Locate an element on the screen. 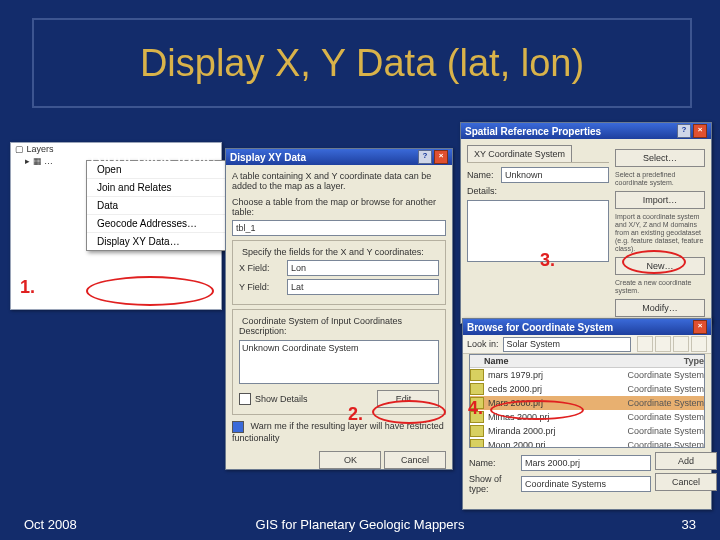  display-xy-title: Display XY Data is located at coordinates (268, 158).